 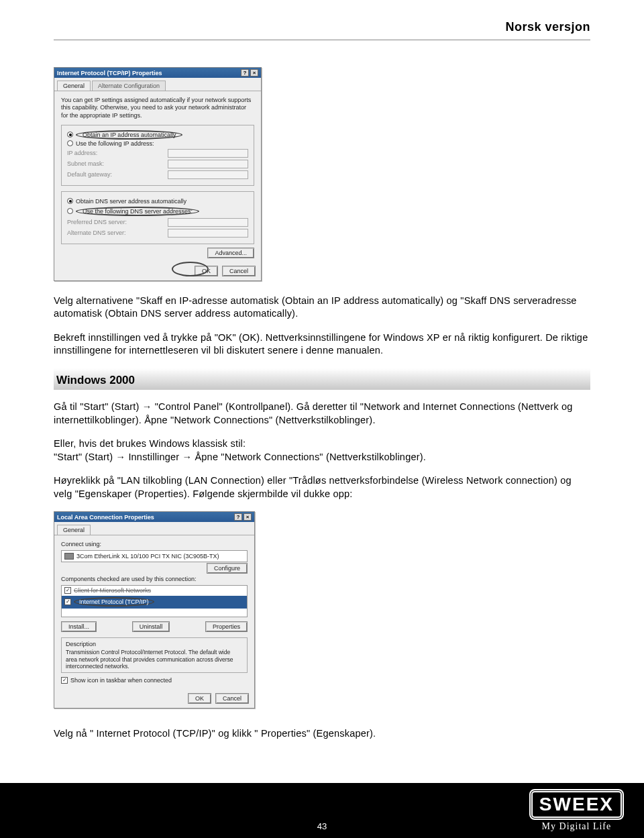 What do you see at coordinates (154, 610) in the screenshot?
I see `lan-properties-dialog: Local Area Connection Properties ? × Gen…` at bounding box center [154, 610].